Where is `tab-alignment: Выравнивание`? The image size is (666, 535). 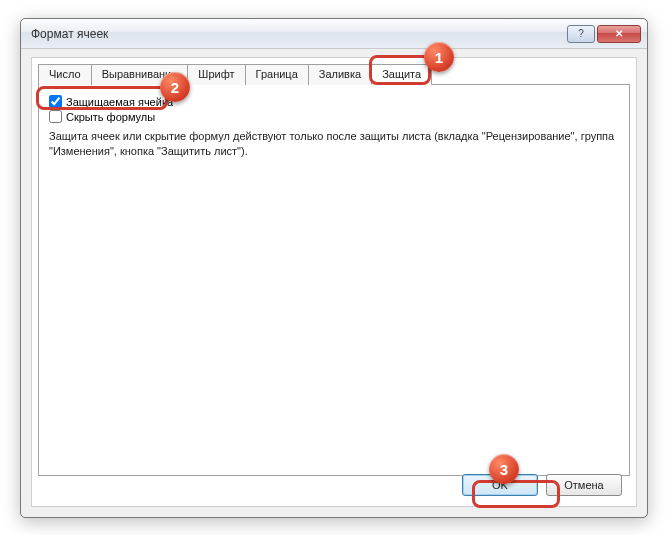 tab-alignment: Выравнивание is located at coordinates (140, 74).